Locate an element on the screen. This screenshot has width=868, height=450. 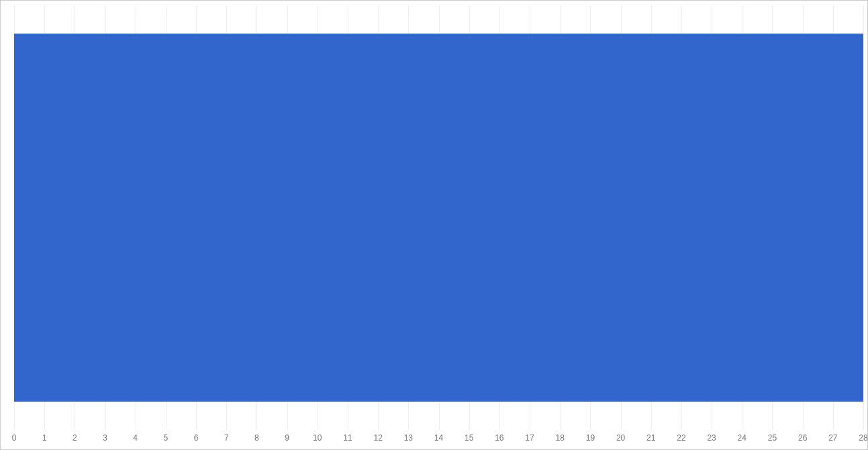
x-tick-label: 4 is located at coordinates (136, 438).